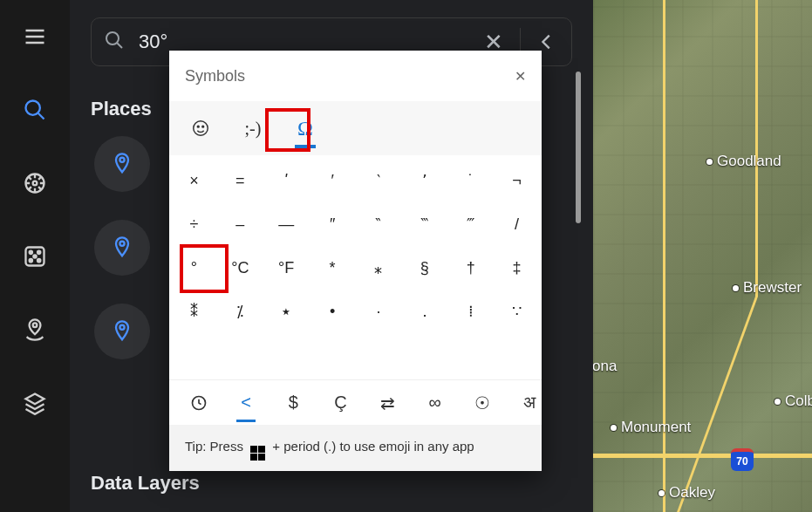 Image resolution: width=812 pixels, height=512 pixels. I want to click on layers-icon, so click(35, 403).